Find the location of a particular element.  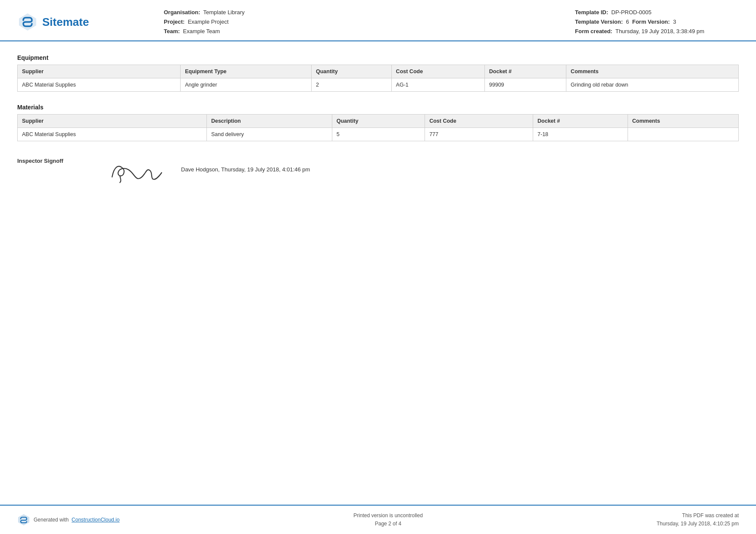

equipment-section: Equipment Supplier Equipment Type Quanti… is located at coordinates (378, 73).